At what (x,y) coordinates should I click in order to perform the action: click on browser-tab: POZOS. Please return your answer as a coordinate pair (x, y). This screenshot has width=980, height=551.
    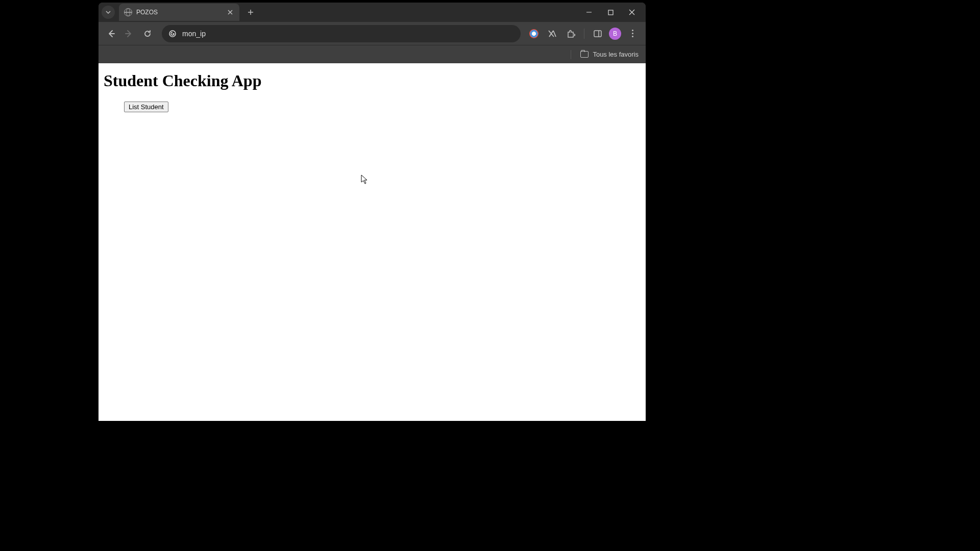
    Looking at the image, I should click on (179, 12).